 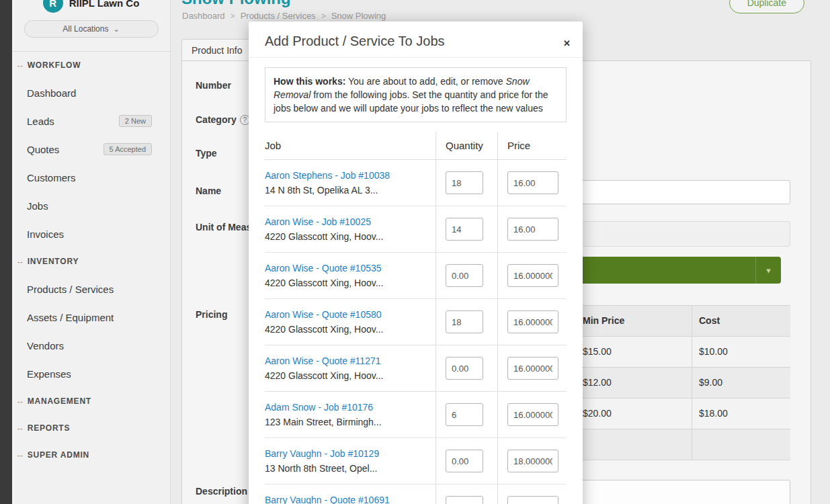 What do you see at coordinates (415, 40) in the screenshot?
I see `modal-header: Add Product / Service To Jobs ✕` at bounding box center [415, 40].